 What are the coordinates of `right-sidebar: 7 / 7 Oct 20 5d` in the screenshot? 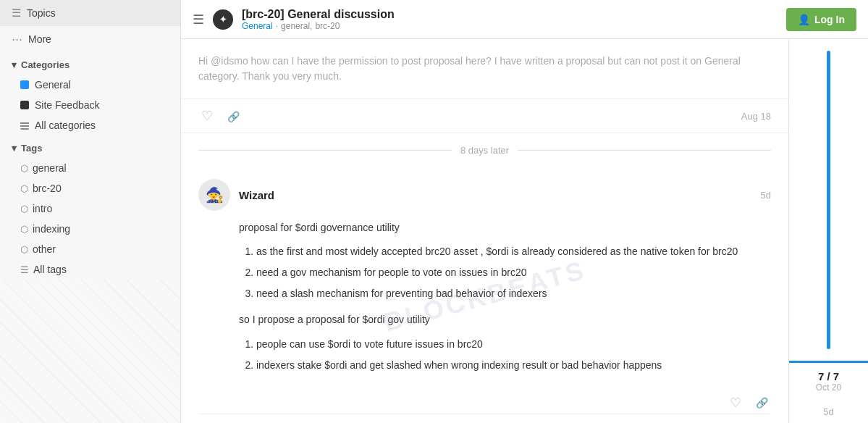 It's located at (828, 231).